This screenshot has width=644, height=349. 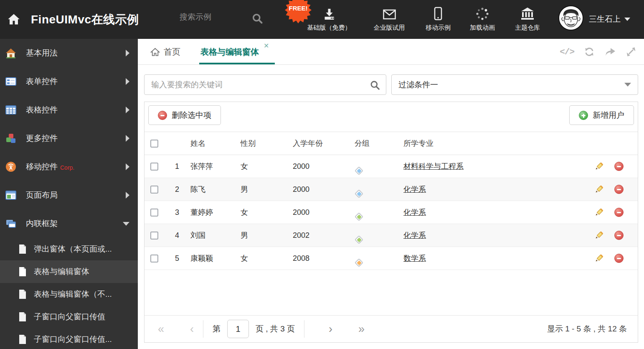 I want to click on sidebar-item-page-layout: 页面布局, so click(x=69, y=195).